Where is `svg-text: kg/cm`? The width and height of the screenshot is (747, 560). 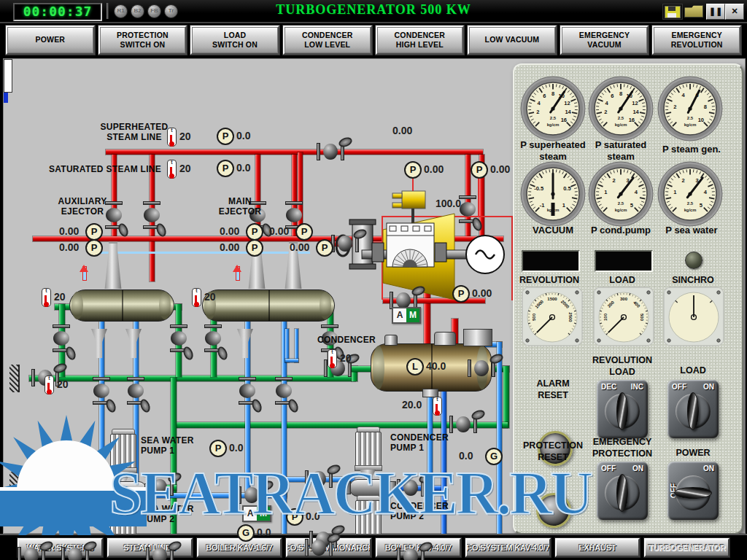
svg-text: kg/cm is located at coordinates (622, 125).